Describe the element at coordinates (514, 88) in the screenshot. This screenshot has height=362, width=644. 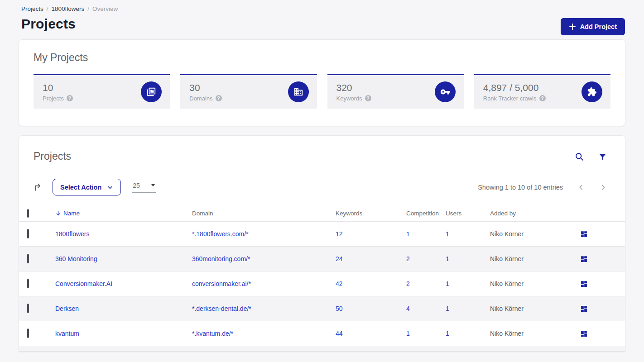
I see `rank-tracker-count: 4,897 / 5,000` at that location.